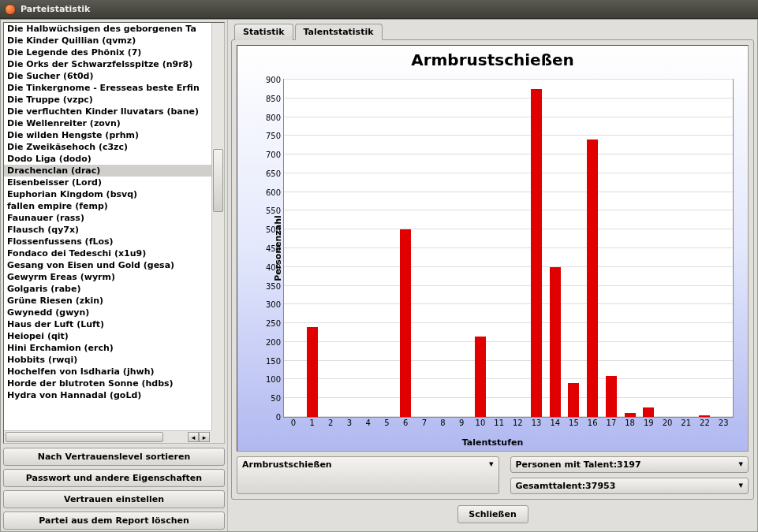 The image size is (758, 532). I want to click on list-item: Die Orks der Schwarzfelsspitze (n9r8), so click(107, 65).